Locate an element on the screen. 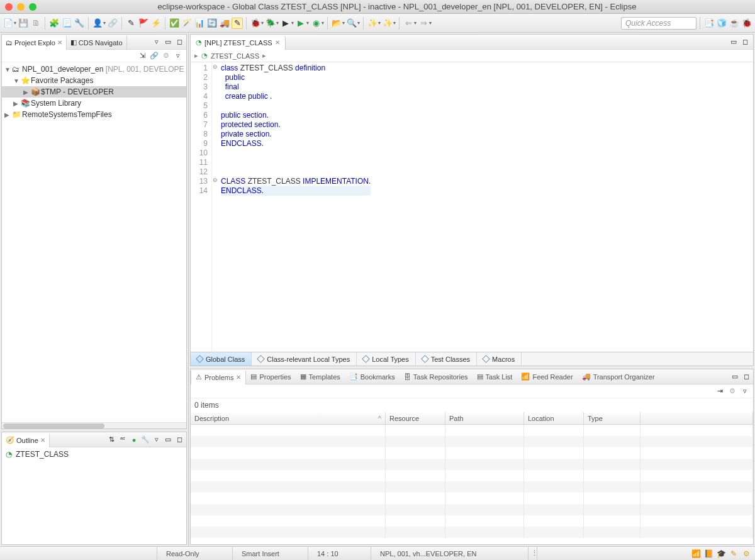 This screenshot has height=560, width=755. save-all-icon: 🗎 is located at coordinates (36, 23).